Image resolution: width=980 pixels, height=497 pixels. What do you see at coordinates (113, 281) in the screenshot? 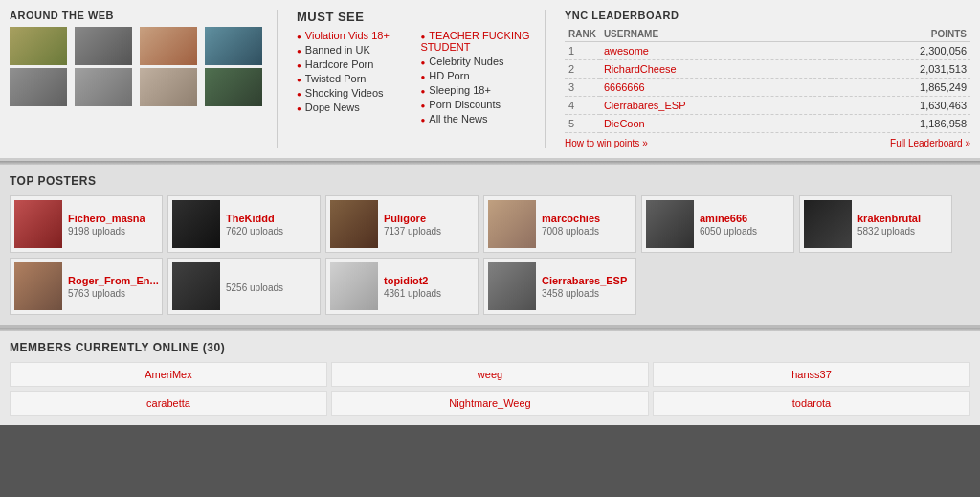
I see `poster-name-6: Roger_From_En...` at bounding box center [113, 281].